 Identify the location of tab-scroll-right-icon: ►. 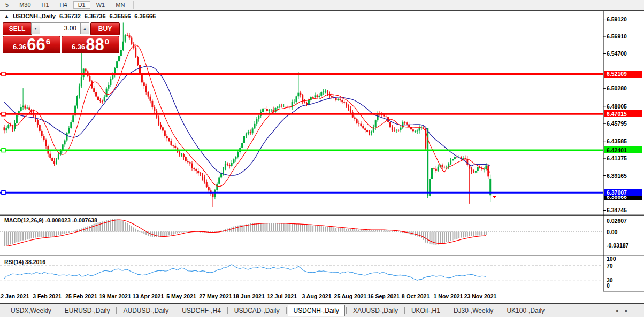
(627, 311).